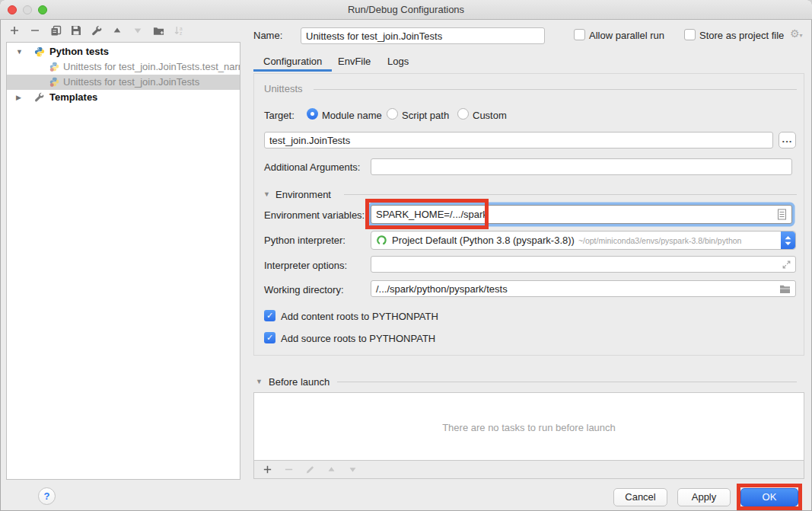  What do you see at coordinates (689, 35) in the screenshot?
I see `store-as-project-file-checkbox` at bounding box center [689, 35].